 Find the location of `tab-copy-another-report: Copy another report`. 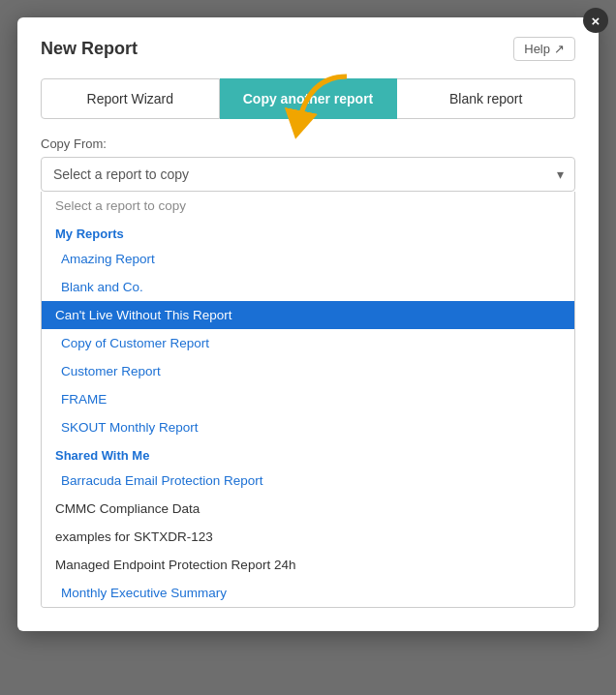

tab-copy-another-report: Copy another report is located at coordinates (309, 99).